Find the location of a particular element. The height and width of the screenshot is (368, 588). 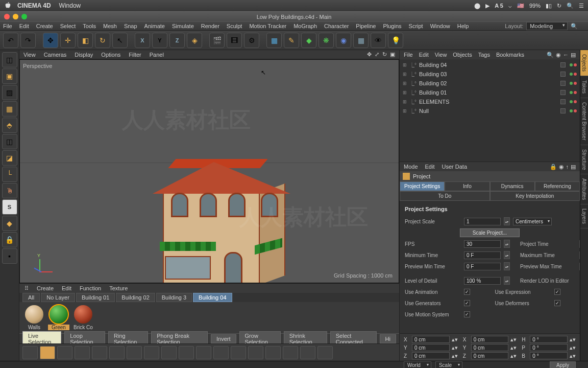

menu-mograph: MoGraph is located at coordinates (305, 26).